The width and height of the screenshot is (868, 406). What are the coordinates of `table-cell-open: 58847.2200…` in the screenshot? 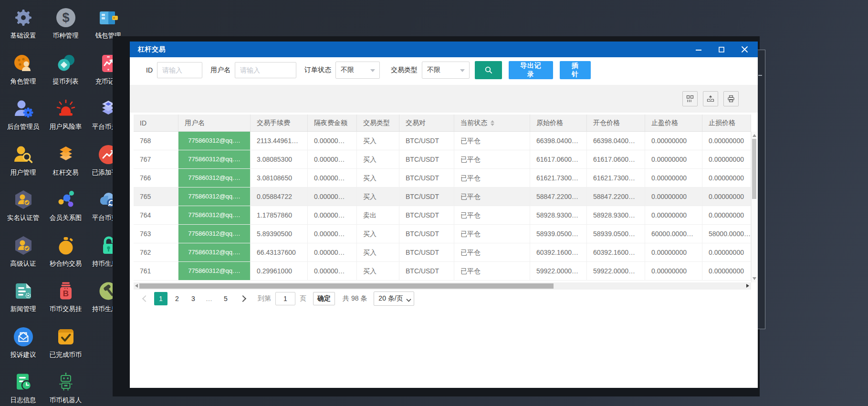 It's located at (616, 197).